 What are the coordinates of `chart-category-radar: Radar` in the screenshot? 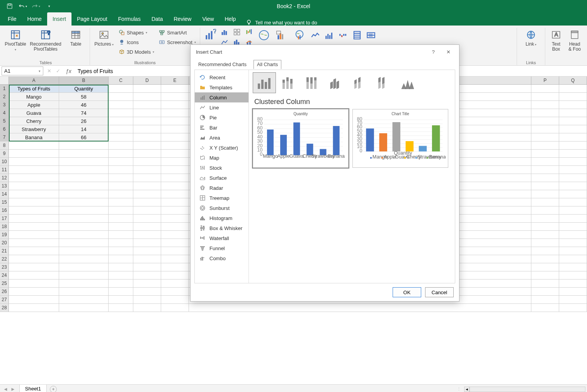 It's located at (222, 188).